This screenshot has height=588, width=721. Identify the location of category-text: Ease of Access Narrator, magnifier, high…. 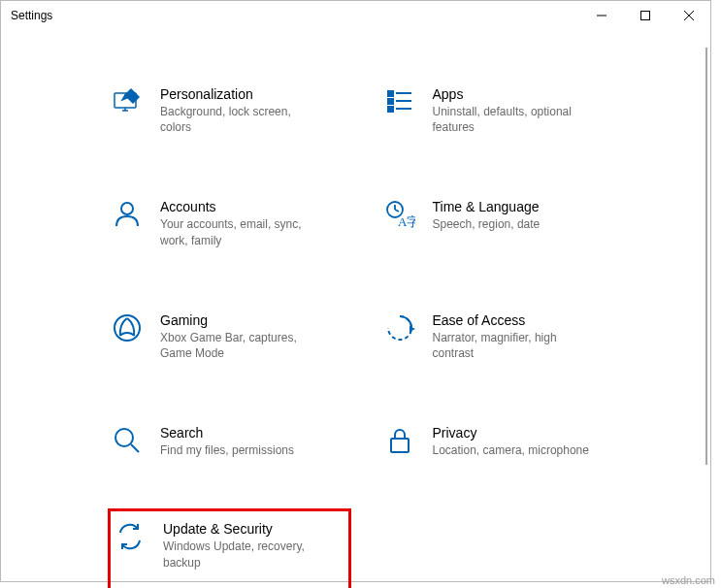
(526, 337).